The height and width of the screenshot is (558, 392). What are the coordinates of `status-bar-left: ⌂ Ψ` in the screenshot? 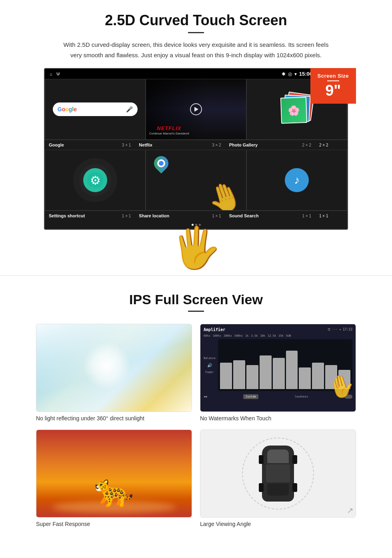 It's located at (55, 74).